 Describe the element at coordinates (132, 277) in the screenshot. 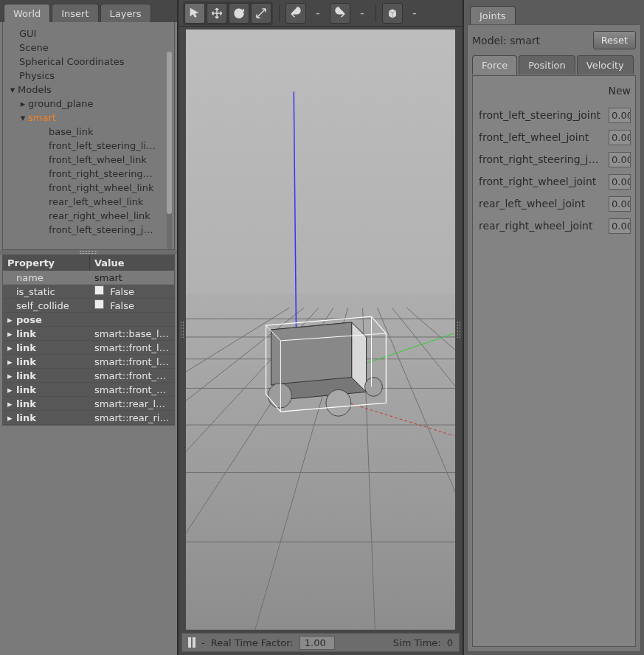

I see `prop-value: smart` at that location.